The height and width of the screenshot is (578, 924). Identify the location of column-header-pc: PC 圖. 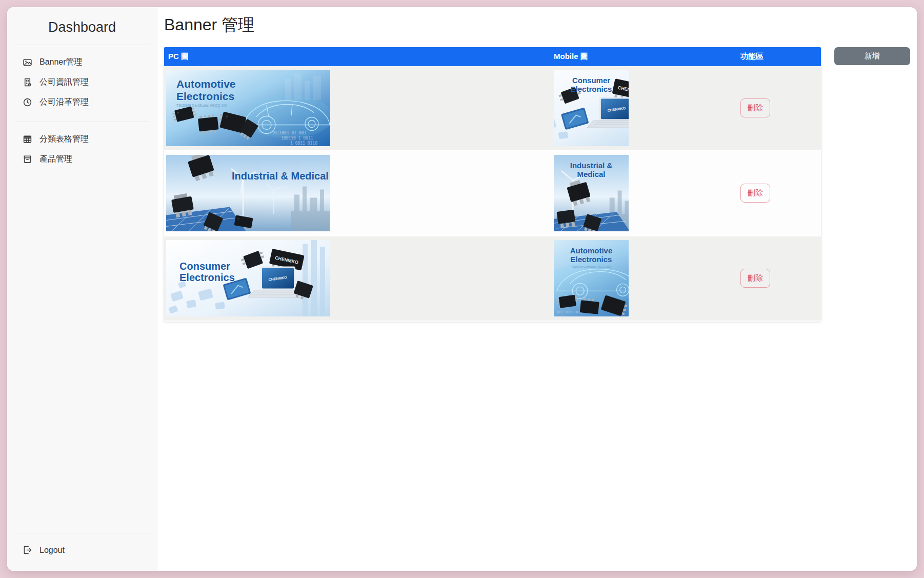
(357, 56).